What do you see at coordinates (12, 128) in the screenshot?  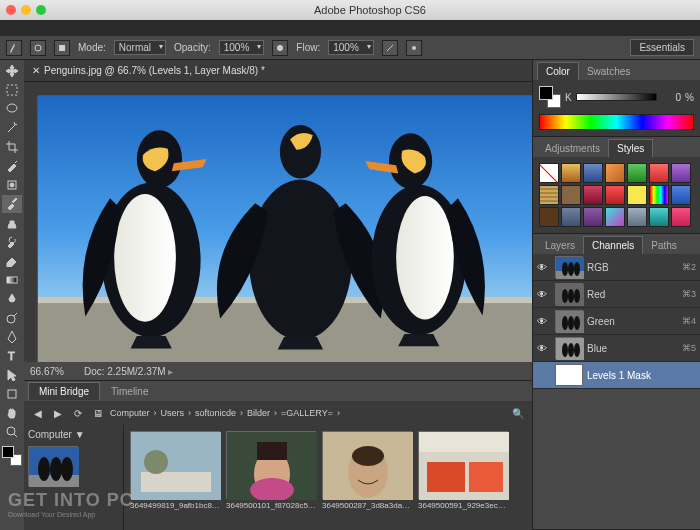 I see `magic-wand-tool-icon` at bounding box center [12, 128].